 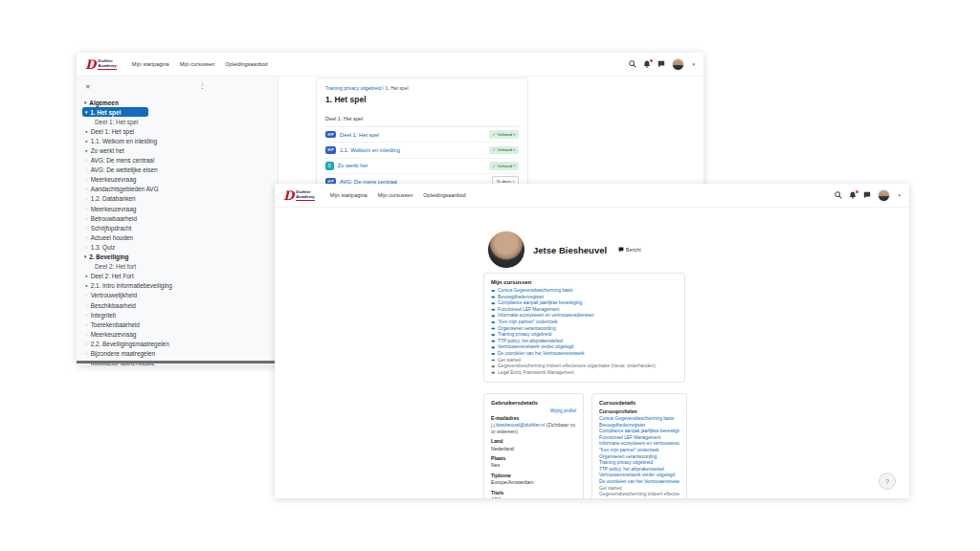 I want to click on course-profile-link: Gegevensbescherming initieert effectieve…, so click(x=639, y=496).